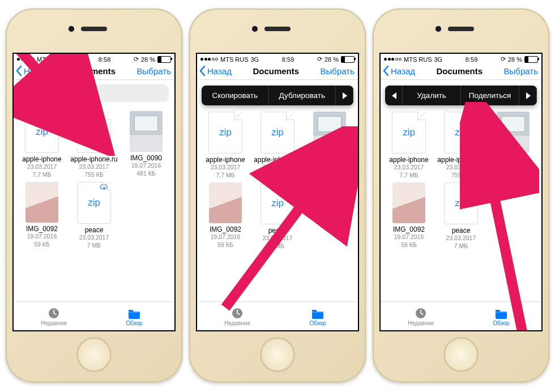 The width and height of the screenshot is (555, 392). Describe the element at coordinates (94, 59) in the screenshot. I see `status-bar: MTS RUS 3G 8:58 ⟳ 28 %` at that location.